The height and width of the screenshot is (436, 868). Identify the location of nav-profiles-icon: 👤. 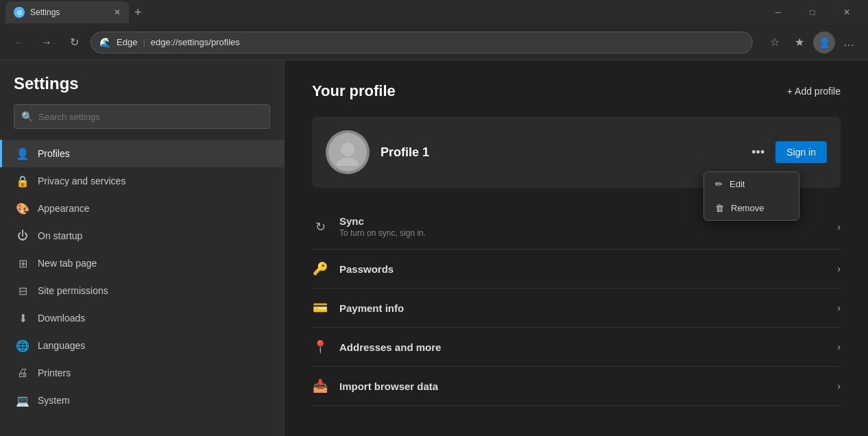
(23, 154).